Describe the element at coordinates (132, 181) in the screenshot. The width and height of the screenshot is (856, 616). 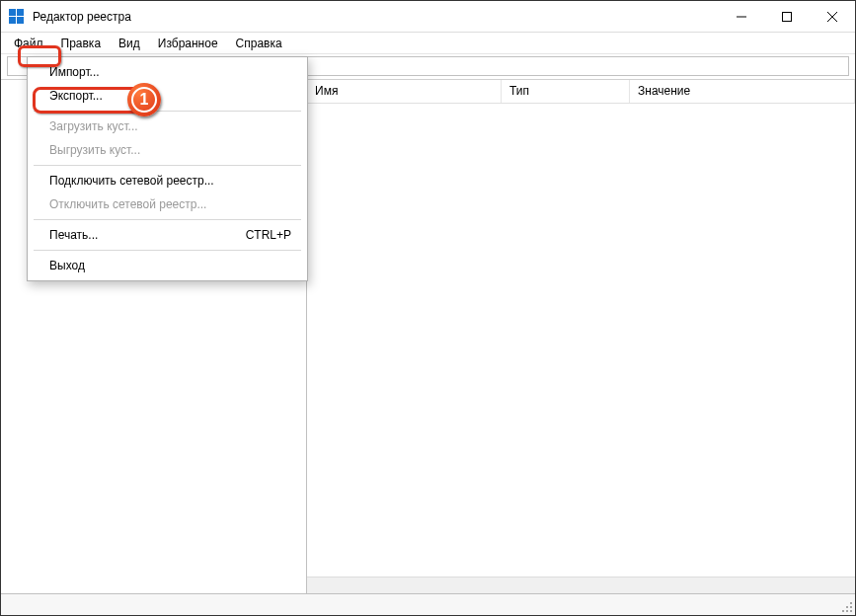
I see `menu-item-label: Подключить сетевой реестр...` at that location.